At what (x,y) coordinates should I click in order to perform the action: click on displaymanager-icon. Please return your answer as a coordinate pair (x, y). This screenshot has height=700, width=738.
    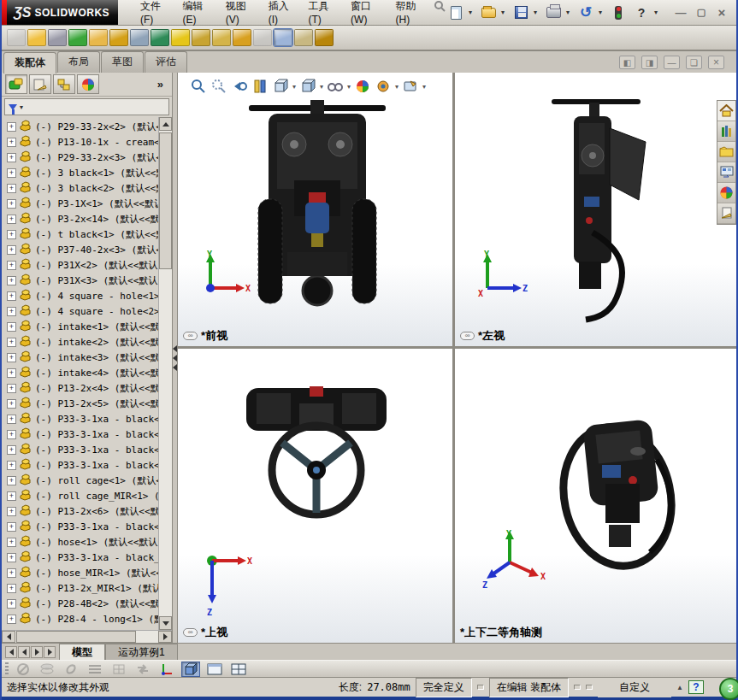
    Looking at the image, I should click on (88, 84).